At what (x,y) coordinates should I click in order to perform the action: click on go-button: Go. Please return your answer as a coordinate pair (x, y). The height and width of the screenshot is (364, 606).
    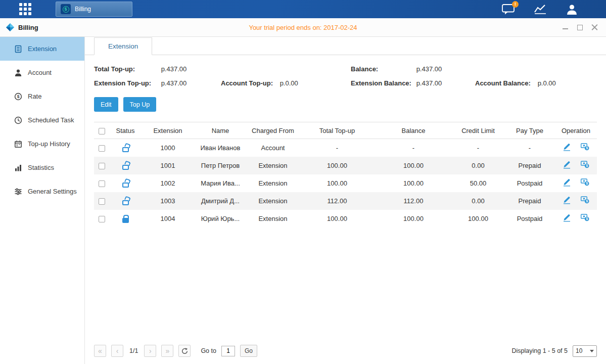
    Looking at the image, I should click on (249, 351).